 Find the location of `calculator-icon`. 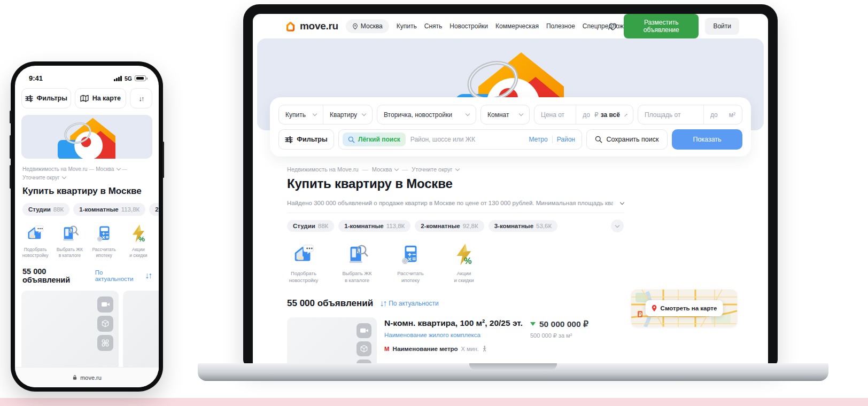

calculator-icon is located at coordinates (104, 233).